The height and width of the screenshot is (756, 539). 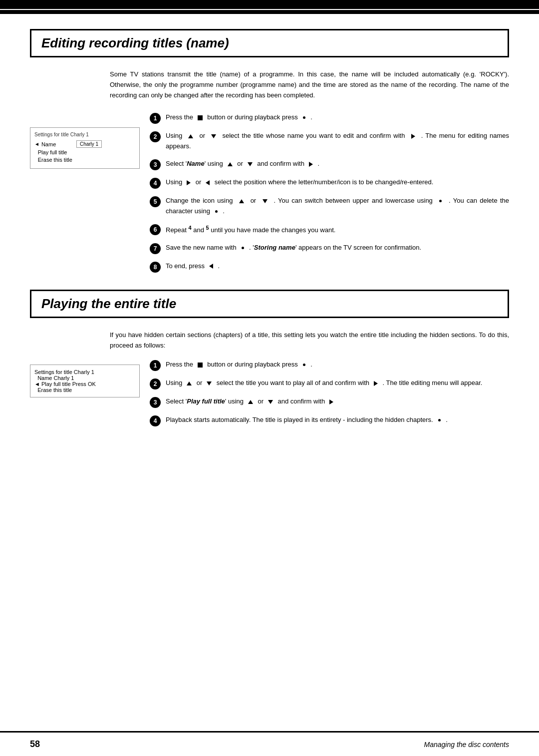 What do you see at coordinates (270, 304) in the screenshot?
I see `section2-title: Playing the entire title` at bounding box center [270, 304].